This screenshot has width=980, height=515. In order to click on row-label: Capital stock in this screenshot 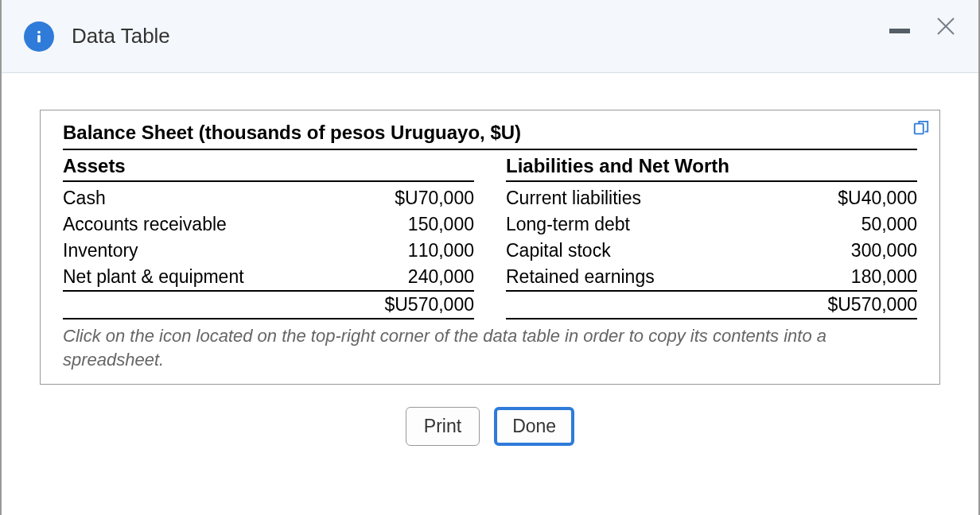, I will do `click(655, 251)`.